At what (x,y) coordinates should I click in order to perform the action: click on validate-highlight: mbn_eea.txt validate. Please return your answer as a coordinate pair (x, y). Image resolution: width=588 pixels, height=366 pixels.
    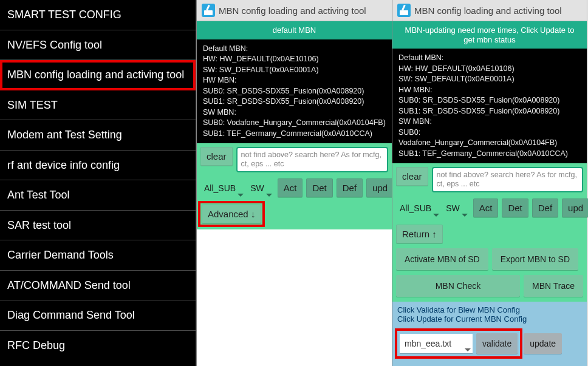
    Looking at the image, I should click on (459, 344).